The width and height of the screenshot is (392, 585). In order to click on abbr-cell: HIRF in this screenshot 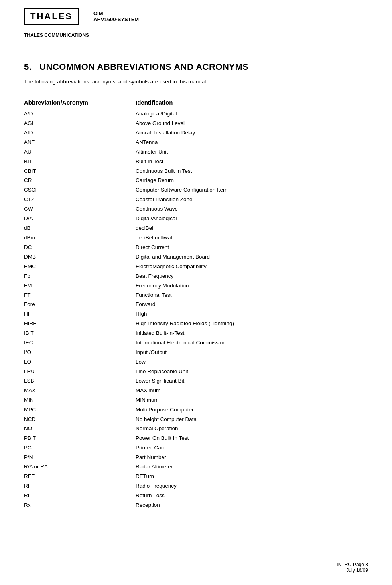, I will do `click(80, 324)`.